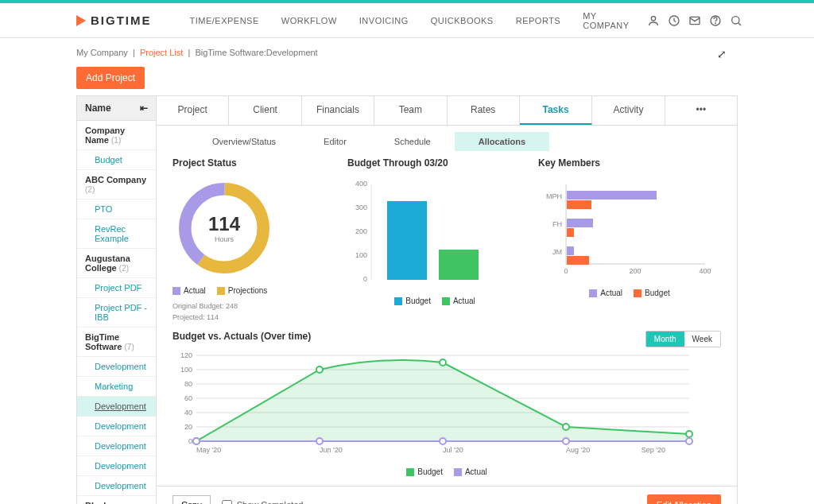 This screenshot has height=504, width=814. Describe the element at coordinates (628, 110) in the screenshot. I see `tab-activity: Activity` at that location.